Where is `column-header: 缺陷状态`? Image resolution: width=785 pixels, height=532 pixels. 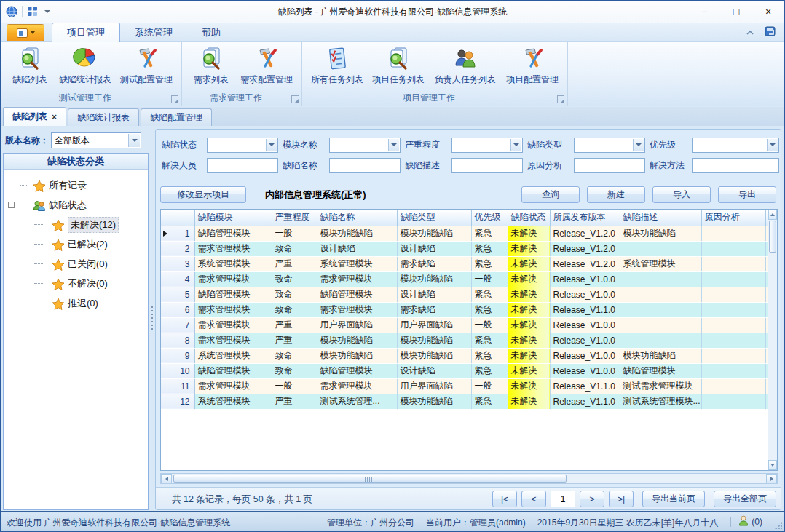 column-header: 缺陷状态 is located at coordinates (529, 218).